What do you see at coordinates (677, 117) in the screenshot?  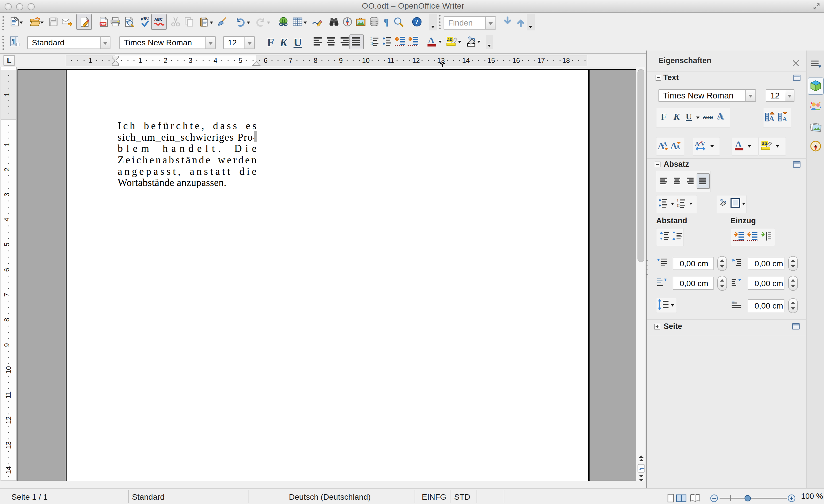 I see `svg-text: K` at bounding box center [677, 117].